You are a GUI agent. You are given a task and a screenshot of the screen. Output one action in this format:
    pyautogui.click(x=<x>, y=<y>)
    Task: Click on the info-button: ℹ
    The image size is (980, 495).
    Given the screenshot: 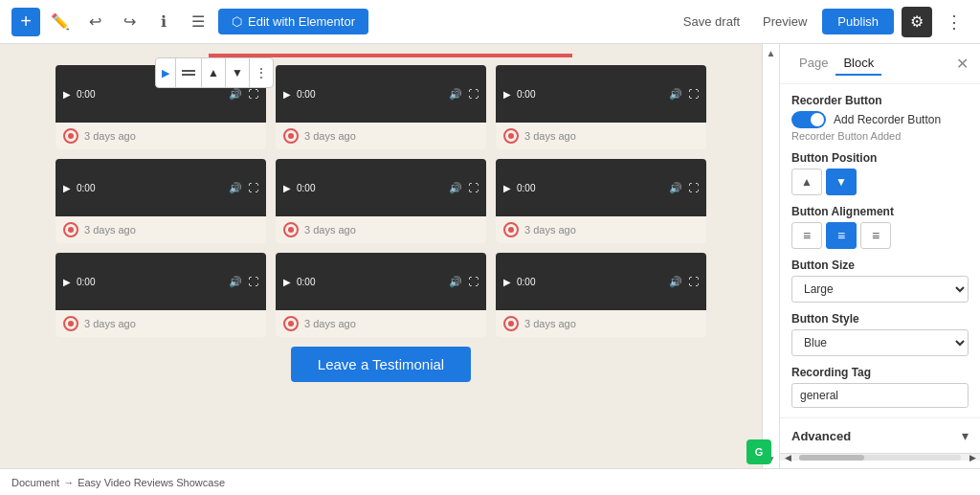 What is the action you would take?
    pyautogui.click(x=164, y=22)
    